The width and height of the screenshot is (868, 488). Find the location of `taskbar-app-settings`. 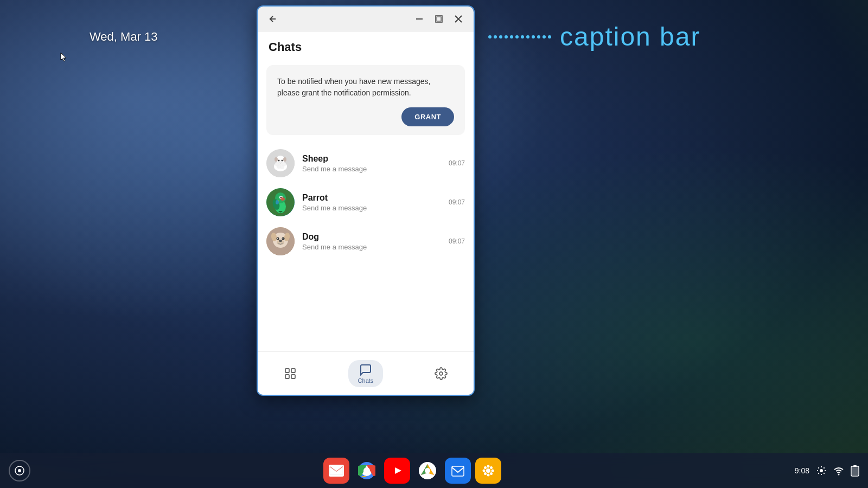

taskbar-app-settings is located at coordinates (488, 471).